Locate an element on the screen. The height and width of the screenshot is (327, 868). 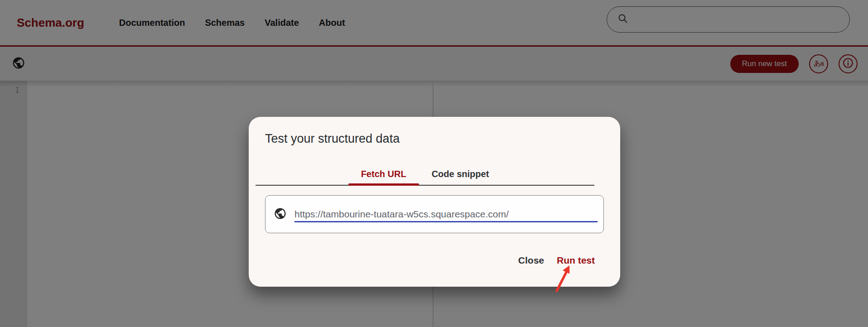
dialog-tabs: Fetch URL Code snippet is located at coordinates (425, 174).